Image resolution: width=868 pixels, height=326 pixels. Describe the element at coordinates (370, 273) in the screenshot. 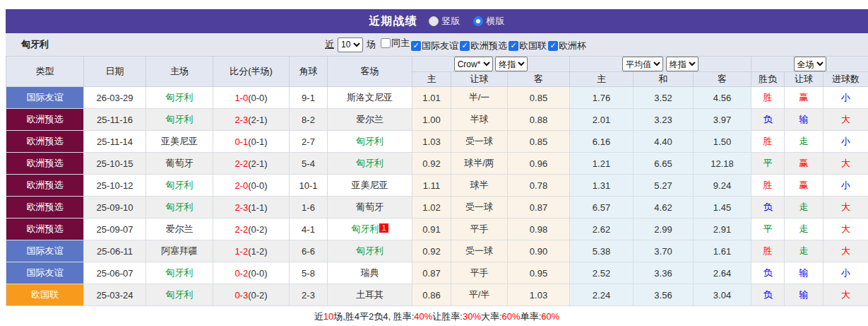

I see `away-team: 瑞典` at that location.